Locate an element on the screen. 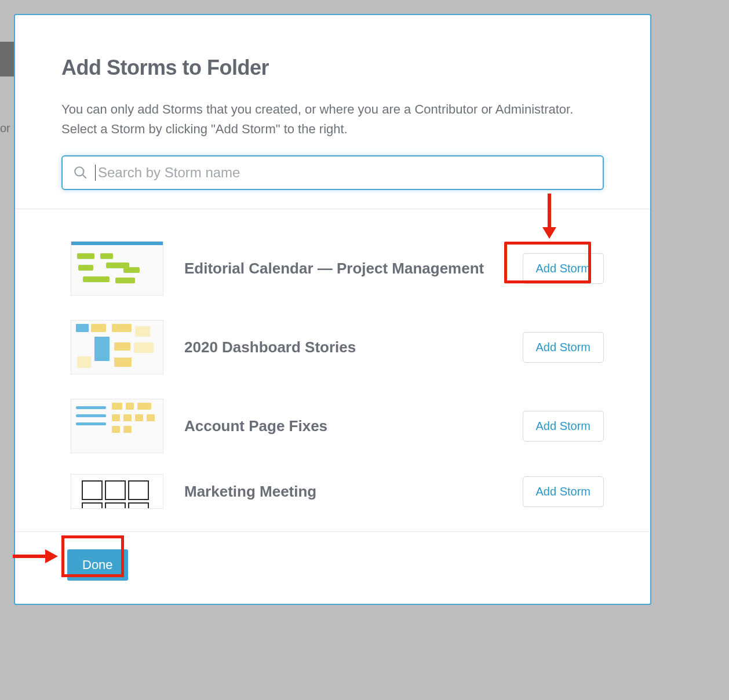 This screenshot has height=700, width=729. storm-name: Marketing Meeting is located at coordinates (343, 491).